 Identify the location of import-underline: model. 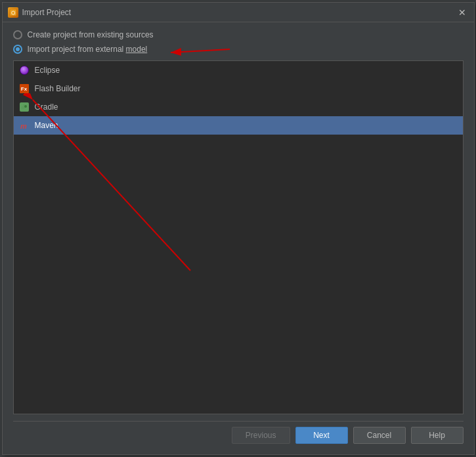
(137, 49).